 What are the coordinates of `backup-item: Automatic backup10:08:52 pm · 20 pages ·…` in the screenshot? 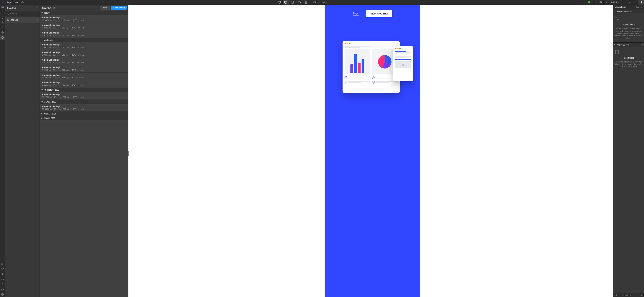 It's located at (84, 19).